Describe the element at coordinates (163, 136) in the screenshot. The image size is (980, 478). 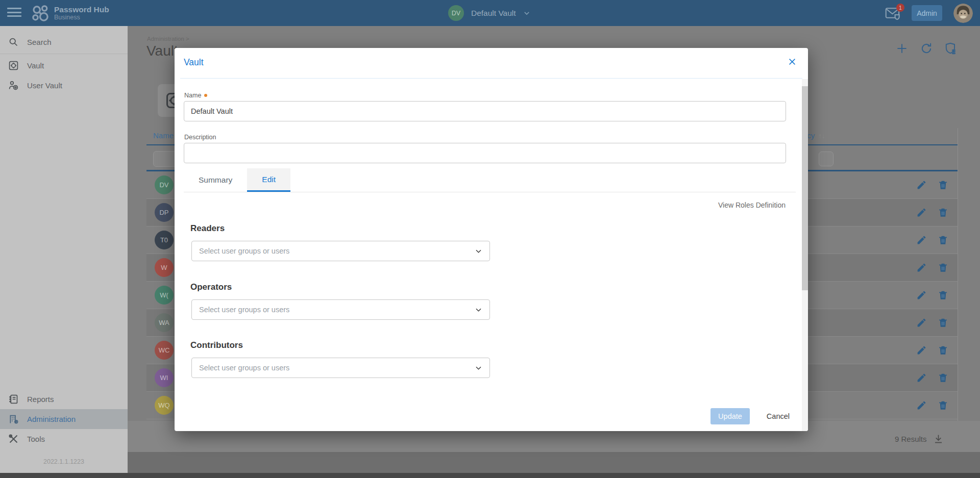
I see `column-label: Name` at that location.